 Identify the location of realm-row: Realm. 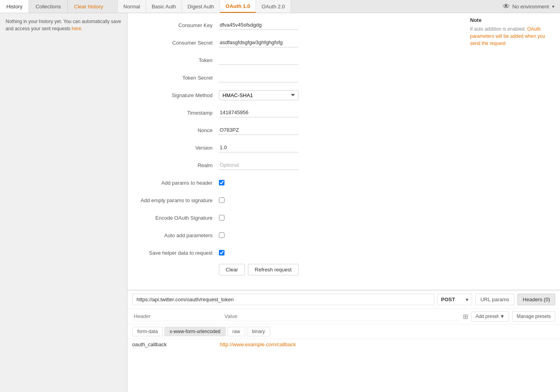
(296, 165).